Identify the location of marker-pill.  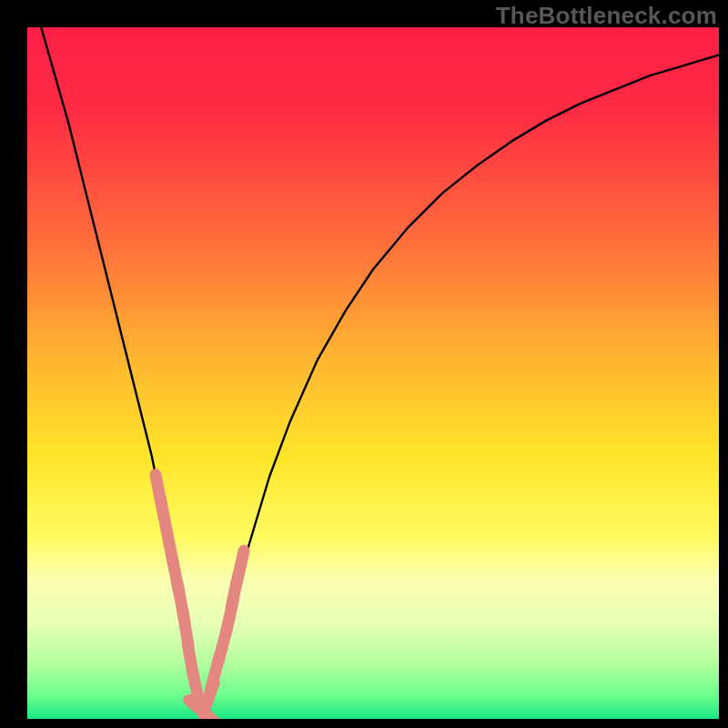
(240, 566).